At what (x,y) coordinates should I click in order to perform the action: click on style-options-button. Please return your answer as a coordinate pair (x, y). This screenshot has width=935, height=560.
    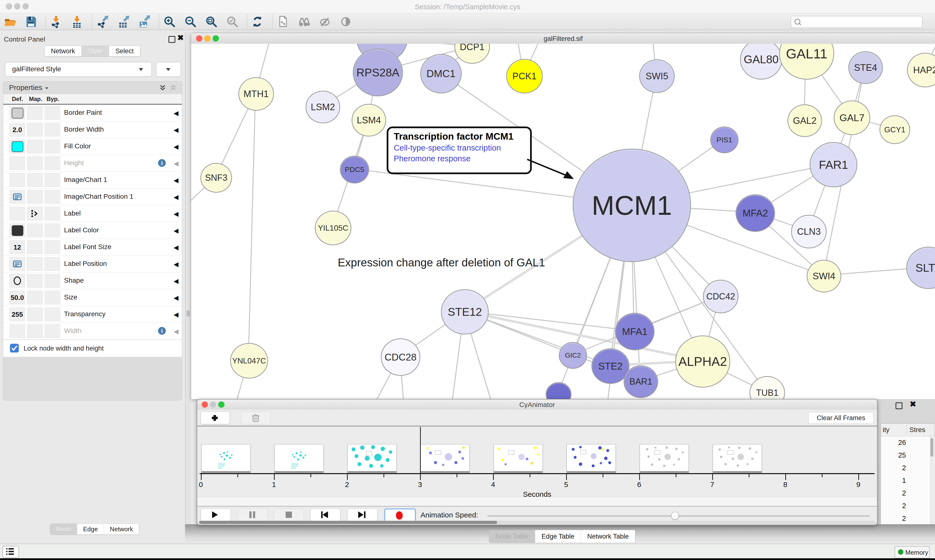
    Looking at the image, I should click on (168, 69).